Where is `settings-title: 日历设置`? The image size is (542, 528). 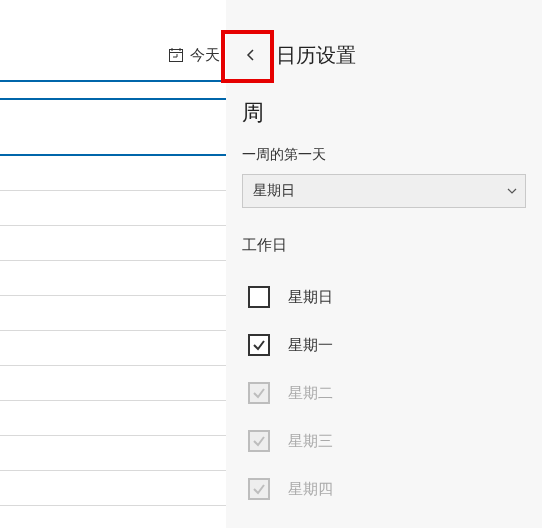 settings-title: 日历设置 is located at coordinates (316, 56).